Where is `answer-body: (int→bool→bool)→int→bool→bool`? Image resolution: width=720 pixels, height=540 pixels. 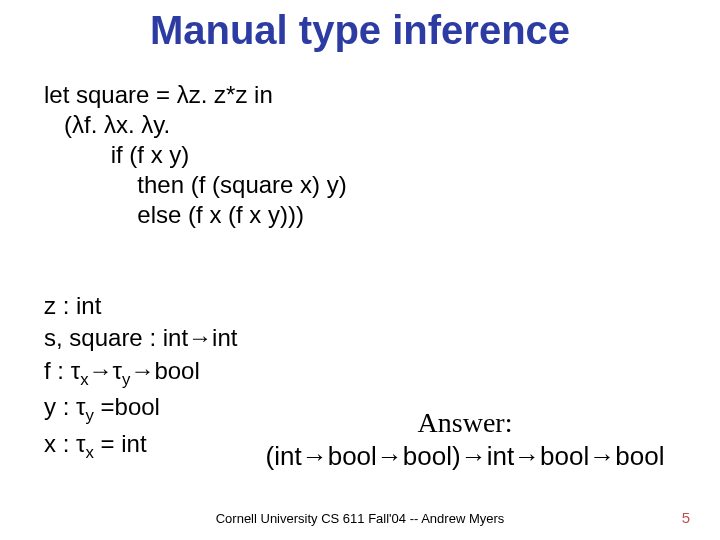 answer-body: (int→bool→bool)→int→bool→bool is located at coordinates (465, 456).